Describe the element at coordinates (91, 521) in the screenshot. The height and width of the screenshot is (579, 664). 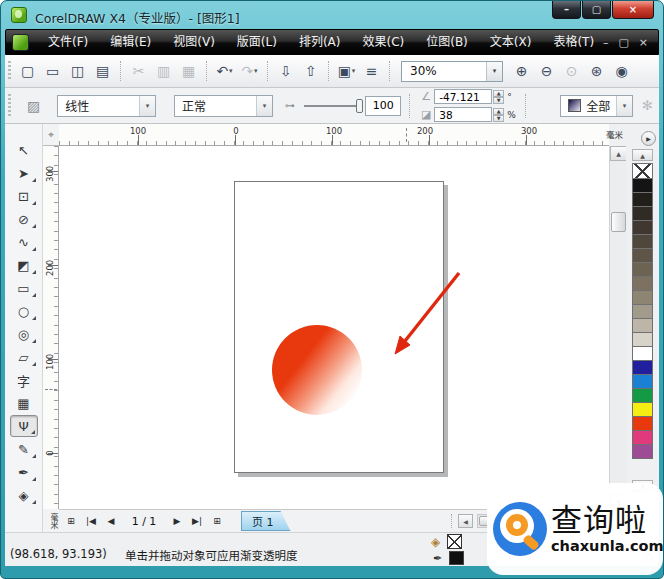
I see `first-page-button: |◀` at that location.